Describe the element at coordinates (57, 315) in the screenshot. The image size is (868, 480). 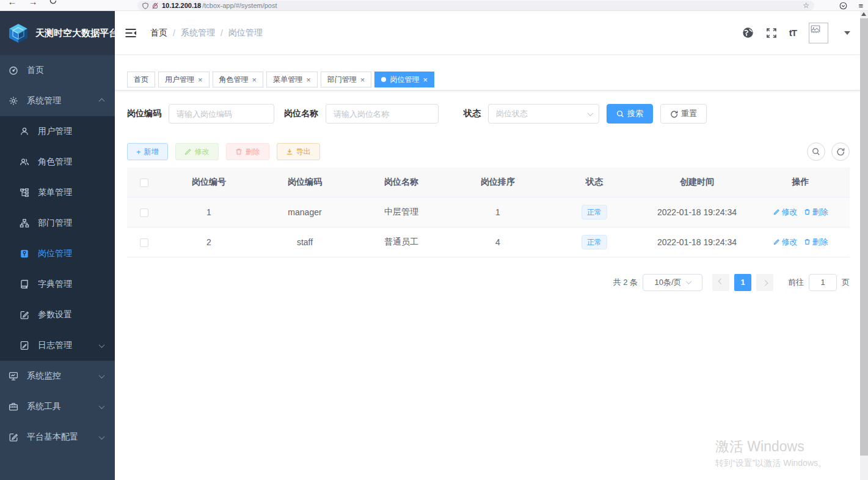
I see `sidebar-item-params: 参数设置` at that location.